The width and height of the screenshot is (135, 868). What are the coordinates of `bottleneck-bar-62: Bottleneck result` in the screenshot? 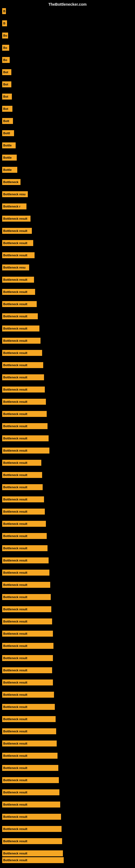 It's located at (30, 756).